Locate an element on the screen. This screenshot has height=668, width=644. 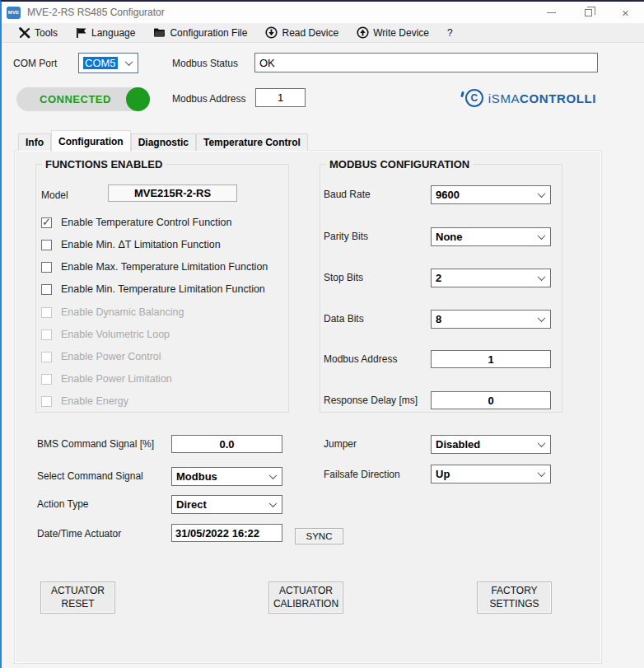
checkbox-enable-min-dt-limitation: Enable Min. ΔT Limitation Function is located at coordinates (131, 245).